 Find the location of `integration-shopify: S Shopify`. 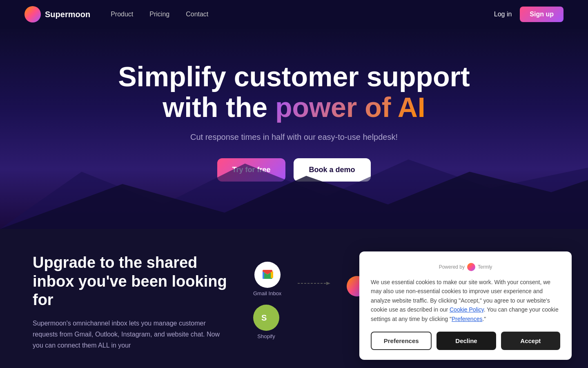

integration-shopify: S Shopify is located at coordinates (266, 322).